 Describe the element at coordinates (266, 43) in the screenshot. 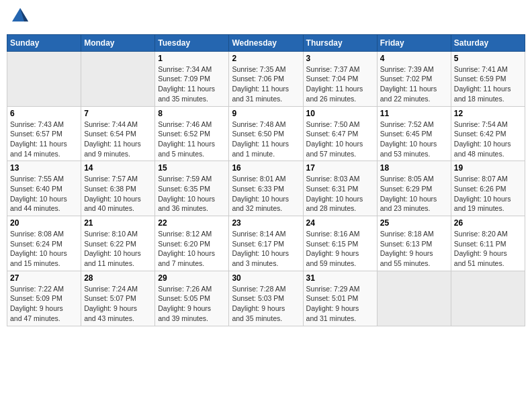

I see `calendar-header: SundayMondayTuesdayWednesdayThursdayFrid…` at that location.